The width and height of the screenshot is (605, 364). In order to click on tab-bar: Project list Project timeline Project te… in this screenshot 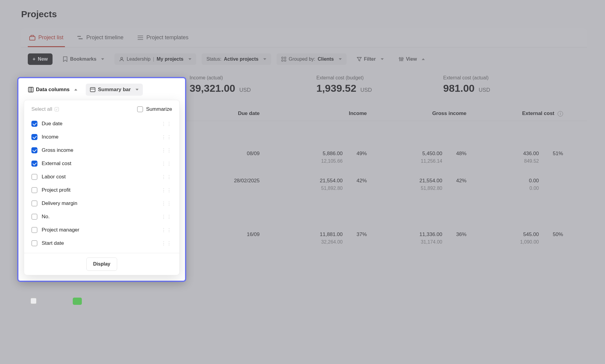, I will do `click(304, 38)`.